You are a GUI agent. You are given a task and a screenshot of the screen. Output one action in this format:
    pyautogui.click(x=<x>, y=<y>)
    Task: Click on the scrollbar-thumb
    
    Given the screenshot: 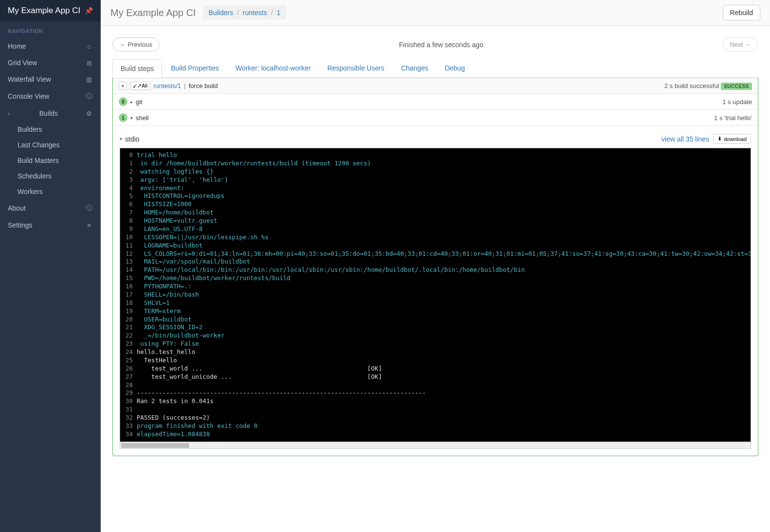 What is the action you would take?
    pyautogui.click(x=155, y=445)
    